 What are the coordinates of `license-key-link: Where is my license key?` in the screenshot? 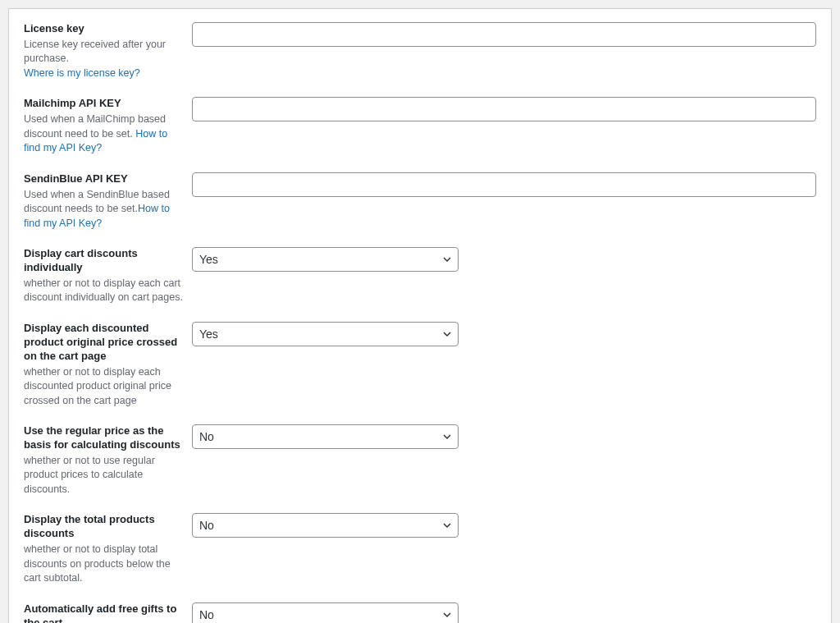 It's located at (82, 73).